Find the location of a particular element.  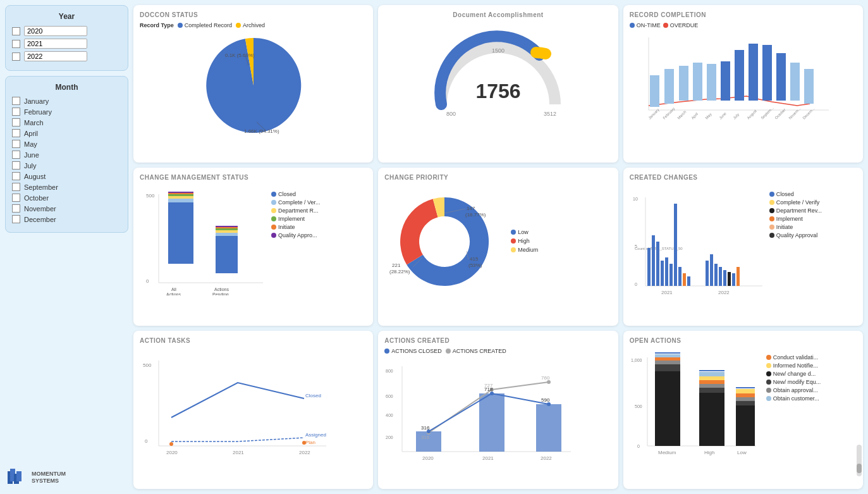

month-item-dec: December is located at coordinates (67, 219).